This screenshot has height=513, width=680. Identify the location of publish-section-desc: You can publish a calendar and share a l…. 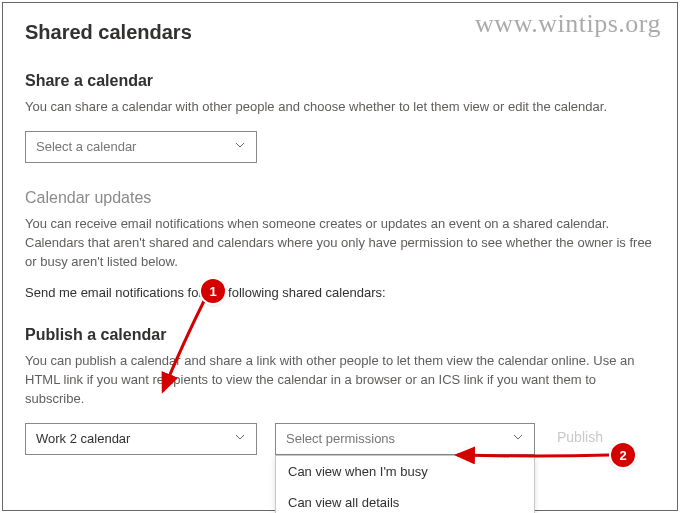
(340, 380).